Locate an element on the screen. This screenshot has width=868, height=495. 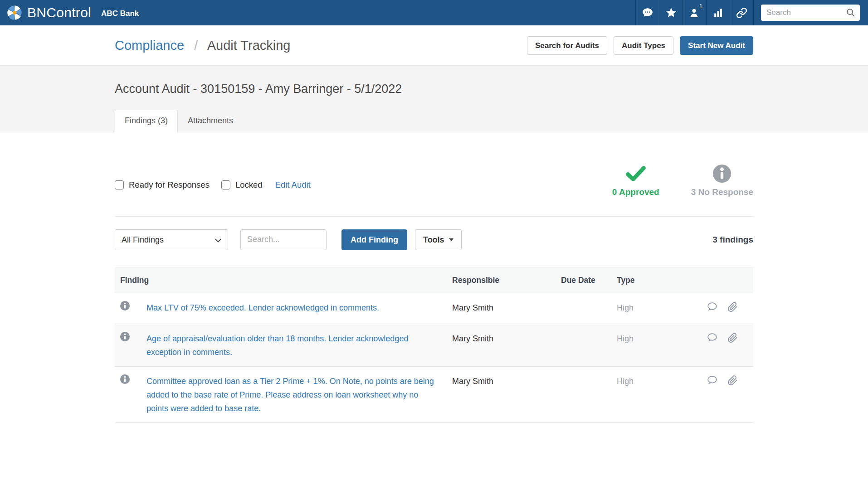
findings-filter-select: All Findings is located at coordinates (171, 240).